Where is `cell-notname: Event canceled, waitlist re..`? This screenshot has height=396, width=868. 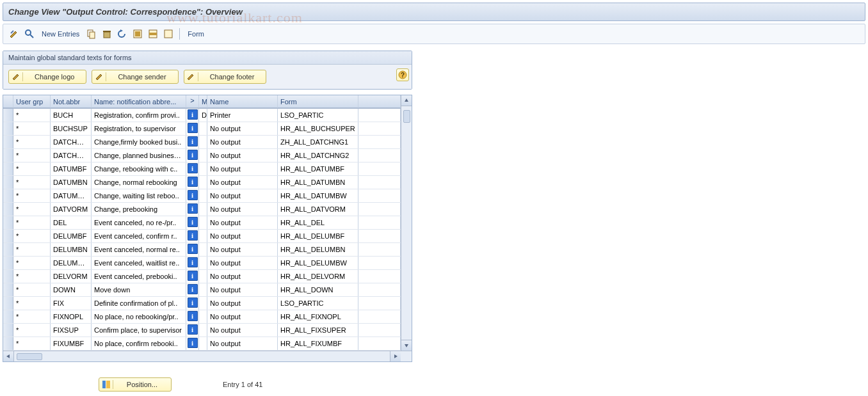 cell-notname: Event canceled, waitlist re.. is located at coordinates (139, 263).